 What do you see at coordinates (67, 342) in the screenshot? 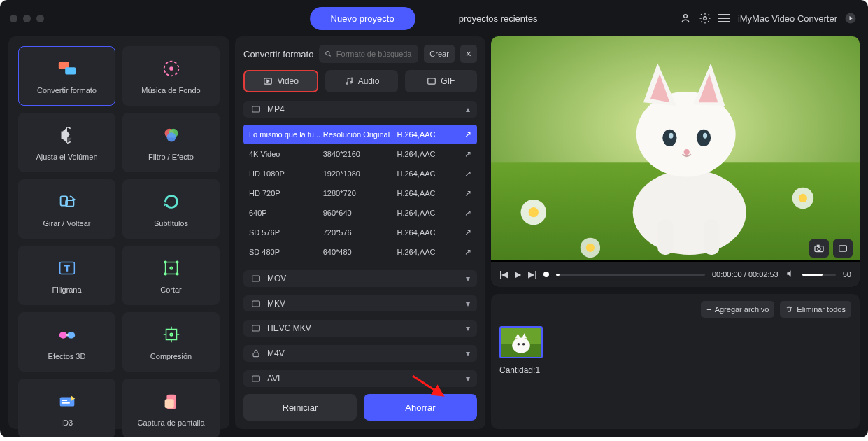
I see `tool-3d: Efectos 3D` at bounding box center [67, 342].